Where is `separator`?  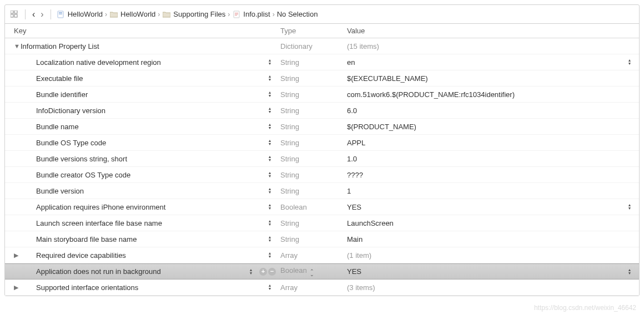 separator is located at coordinates (51, 14).